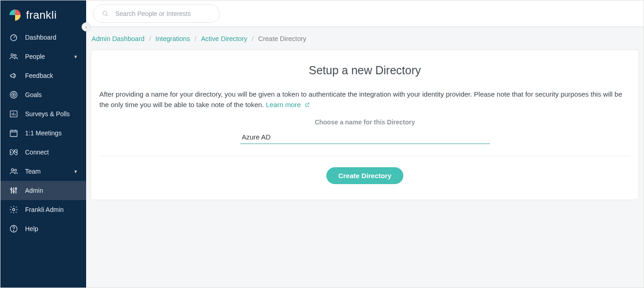  Describe the element at coordinates (365, 41) in the screenshot. I see `breadcrumb: Admin Dashboard / Integrations / Active …` at that location.